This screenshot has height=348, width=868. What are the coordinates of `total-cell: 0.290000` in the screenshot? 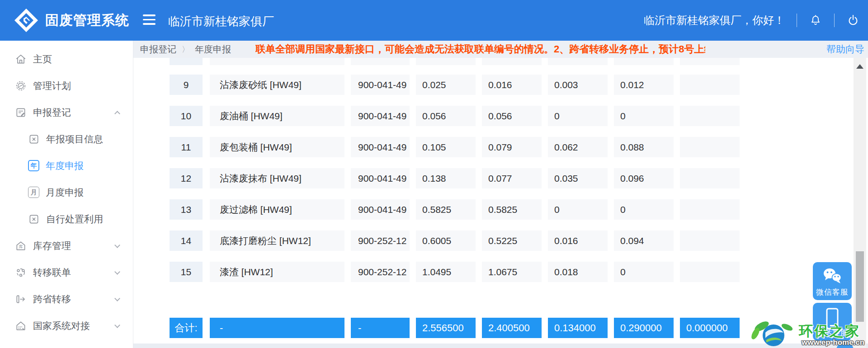 It's located at (644, 328).